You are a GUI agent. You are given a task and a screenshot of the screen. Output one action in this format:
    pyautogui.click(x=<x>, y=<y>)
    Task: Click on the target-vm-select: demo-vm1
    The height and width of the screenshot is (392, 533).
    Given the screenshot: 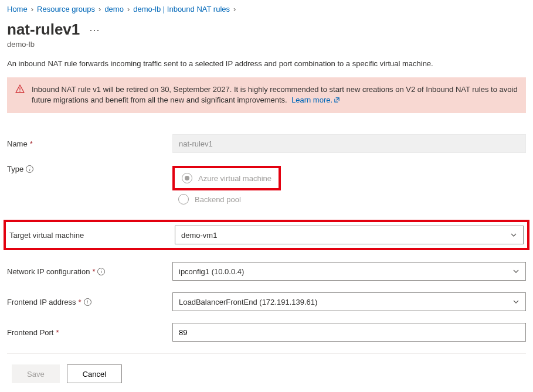 What is the action you would take?
    pyautogui.click(x=349, y=235)
    